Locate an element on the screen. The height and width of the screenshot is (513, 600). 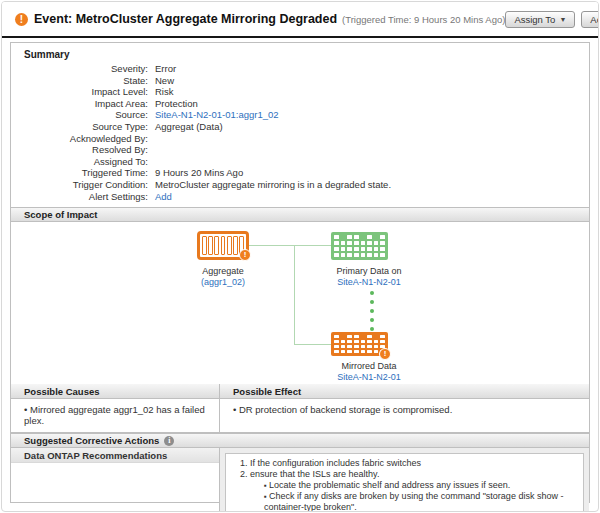
recommendations-section: Data ONTAP Recommendations If the config… is located at coordinates (300, 480).